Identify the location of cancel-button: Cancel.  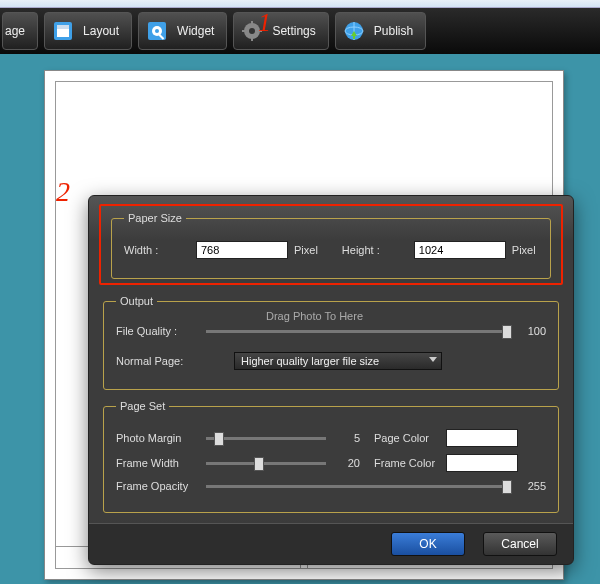
(520, 544).